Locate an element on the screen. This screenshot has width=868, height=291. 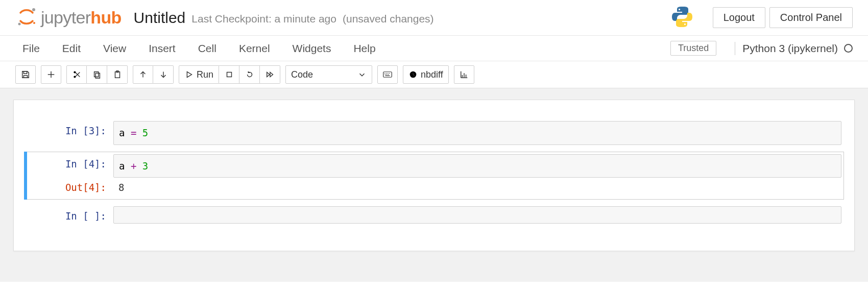
out-prompt: Out[4]: is located at coordinates (70, 185).